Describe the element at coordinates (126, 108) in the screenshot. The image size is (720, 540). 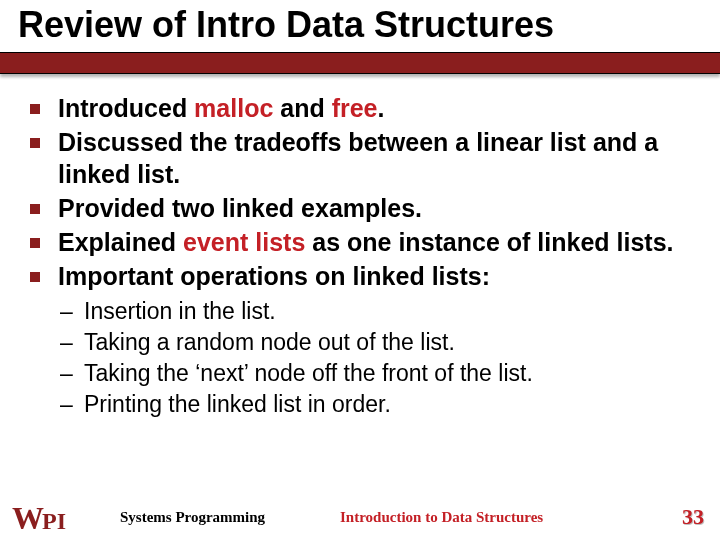
I see `text: Introduced` at that location.